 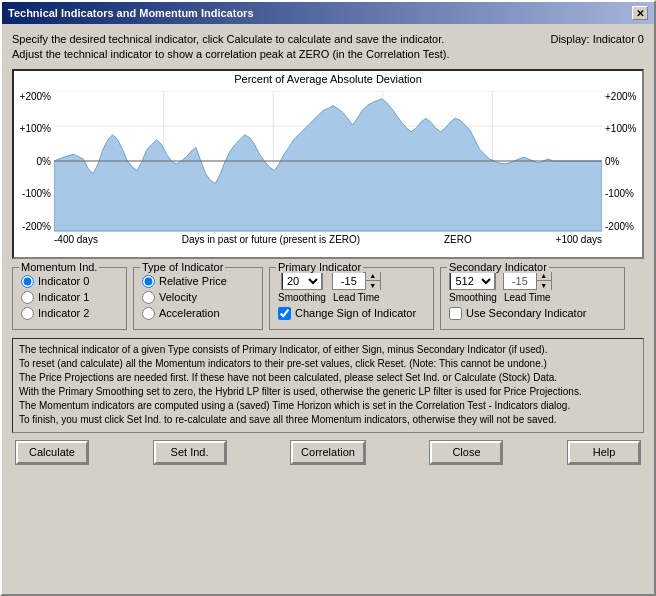 What do you see at coordinates (59, 267) in the screenshot?
I see `momentum-title: Momentum Ind.` at bounding box center [59, 267].